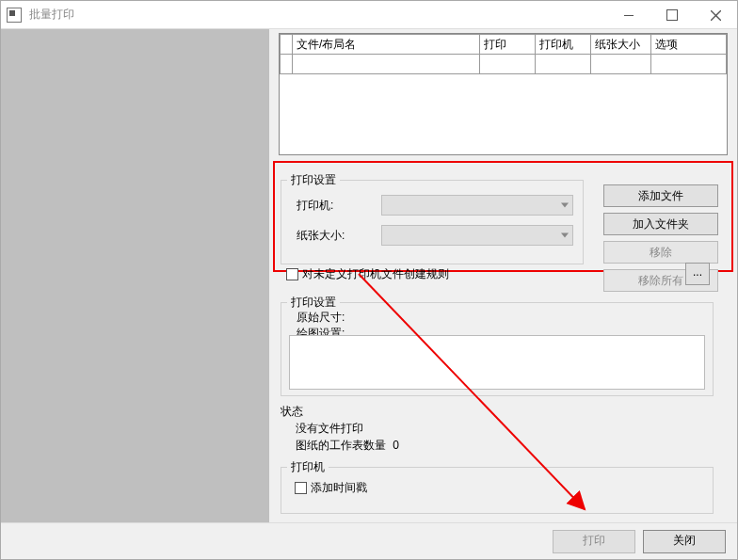 The image size is (738, 560). I want to click on printer-select, so click(477, 205).